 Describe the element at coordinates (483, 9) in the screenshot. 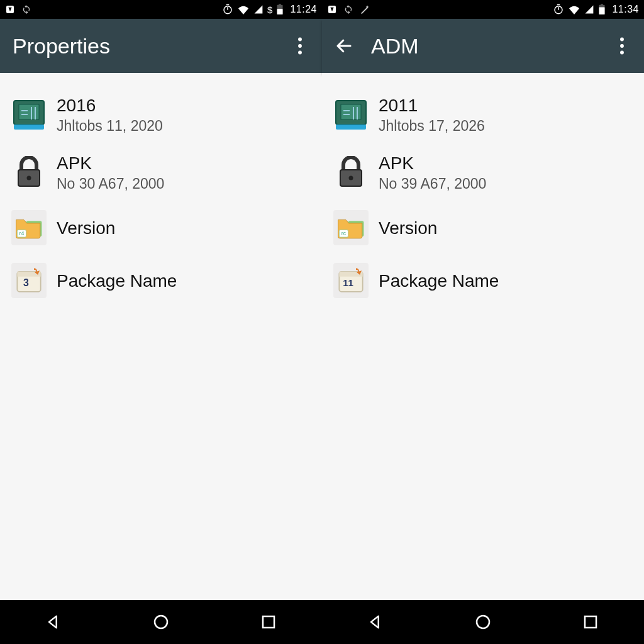

I see `status-bar: 11:34` at that location.